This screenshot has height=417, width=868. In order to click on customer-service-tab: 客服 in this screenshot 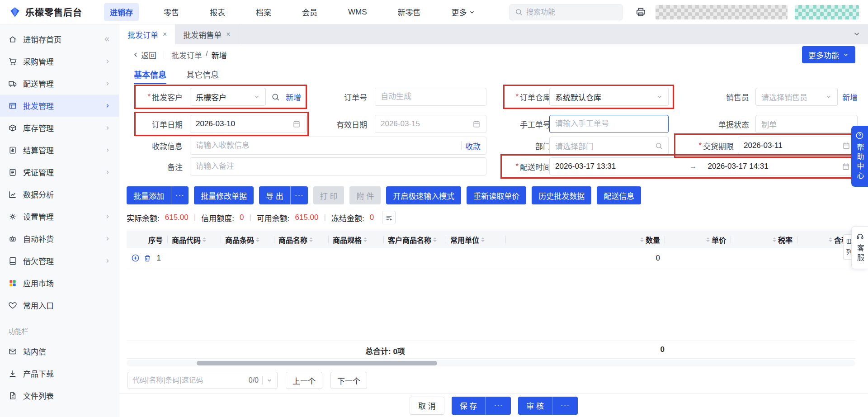, I will do `click(860, 248)`.